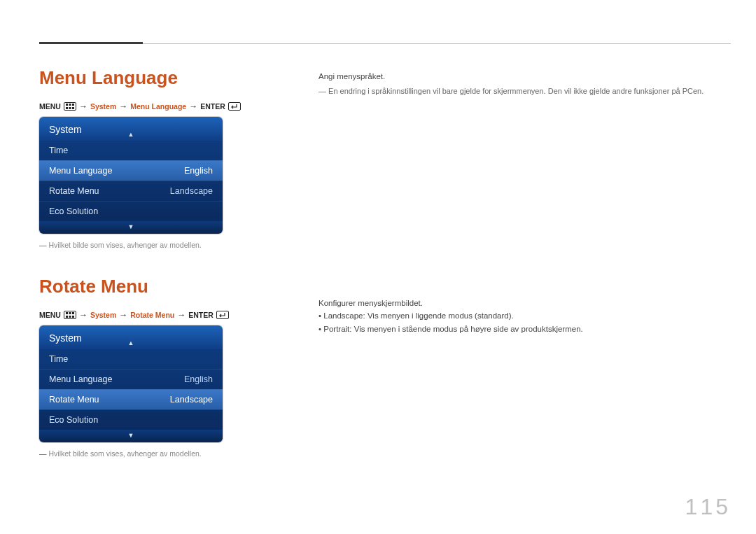 The image size is (756, 534). Describe the element at coordinates (466, 329) in the screenshot. I see `option-text: : Vis menyen i stående modus på høyre si…` at that location.